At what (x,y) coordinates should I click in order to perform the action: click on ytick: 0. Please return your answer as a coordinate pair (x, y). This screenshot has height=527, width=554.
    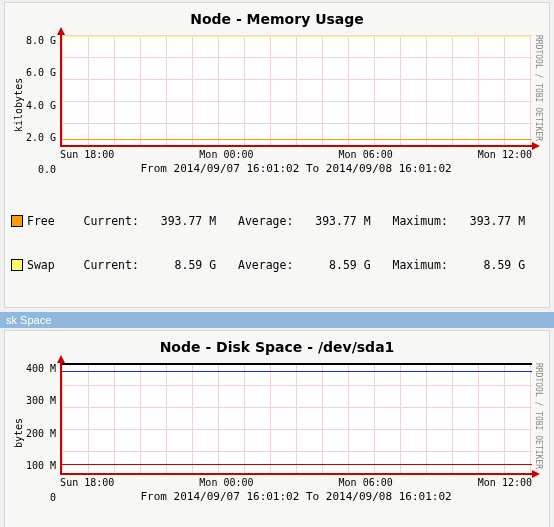
    Looking at the image, I should click on (41, 498).